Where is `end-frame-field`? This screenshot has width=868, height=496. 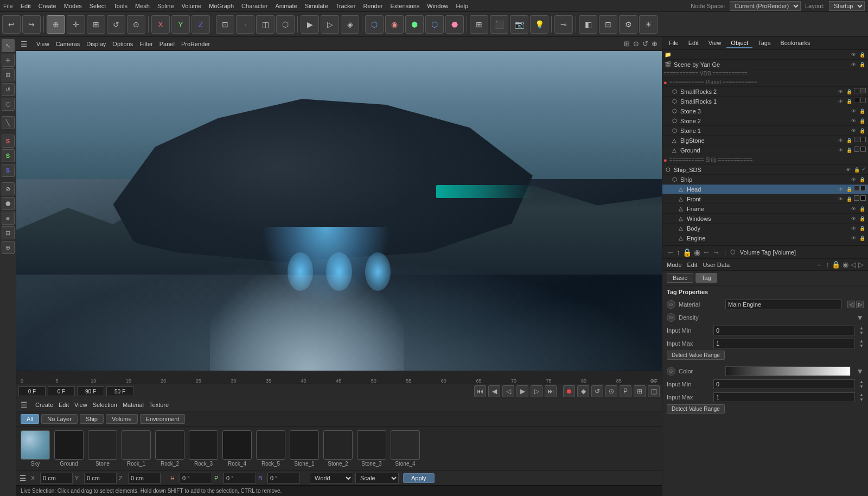
end-frame-field is located at coordinates (91, 391).